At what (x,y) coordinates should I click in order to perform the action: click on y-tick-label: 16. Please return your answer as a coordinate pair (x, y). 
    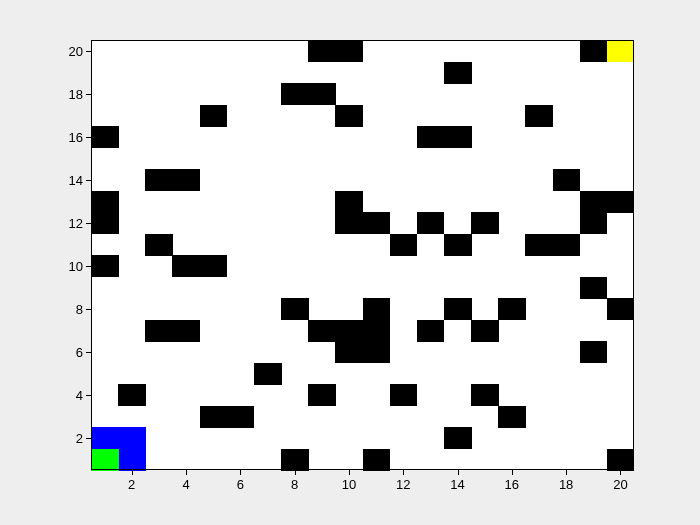
    Looking at the image, I should click on (72, 136).